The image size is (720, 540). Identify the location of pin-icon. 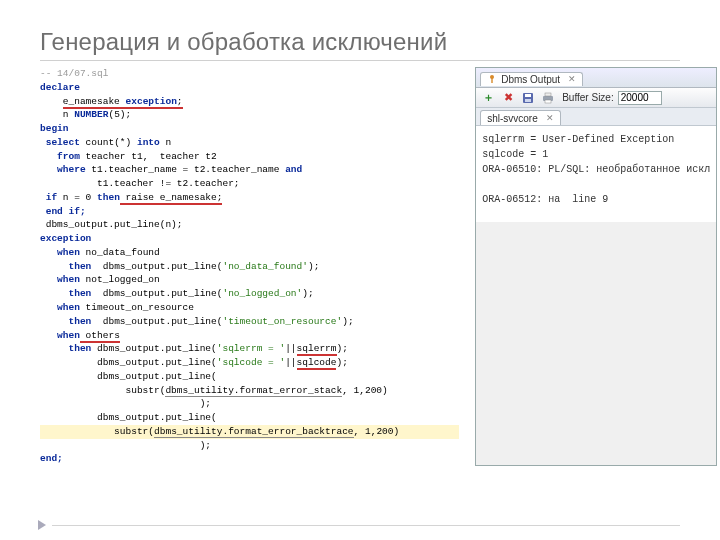
(492, 79).